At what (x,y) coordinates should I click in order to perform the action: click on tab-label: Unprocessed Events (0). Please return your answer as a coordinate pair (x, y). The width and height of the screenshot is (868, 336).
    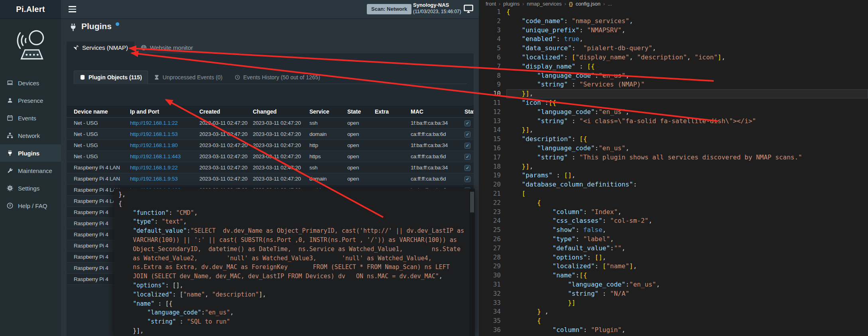
    Looking at the image, I should click on (193, 77).